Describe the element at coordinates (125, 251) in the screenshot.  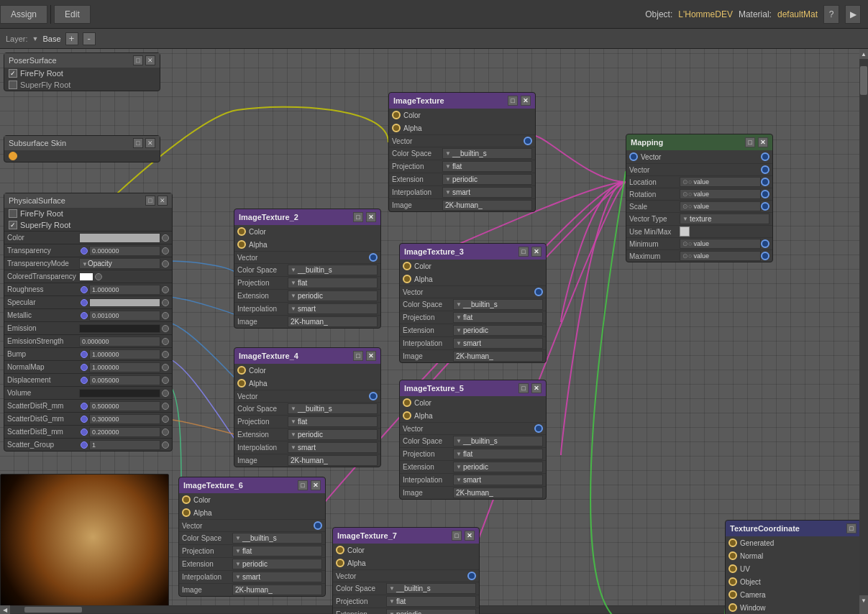
I see `prop-transparency-value: 0.000000` at that location.